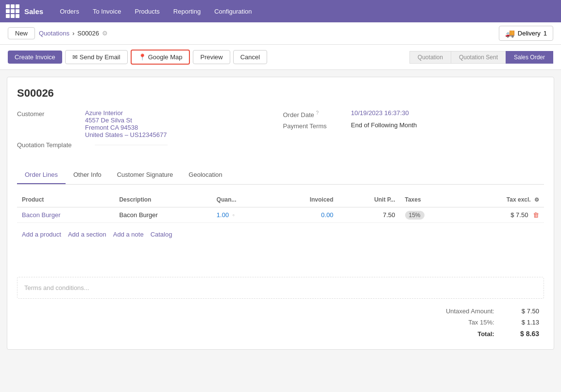 This screenshot has height=392, width=561. I want to click on nav-configuration: Configuration, so click(233, 11).